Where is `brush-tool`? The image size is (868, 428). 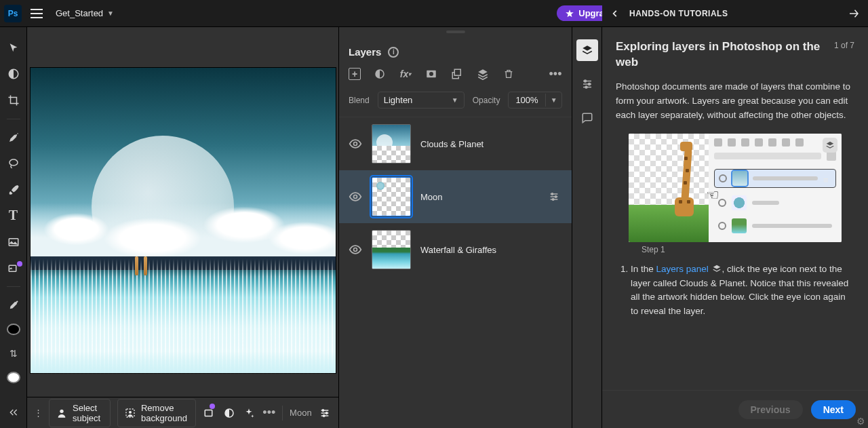 brush-tool is located at coordinates (14, 189).